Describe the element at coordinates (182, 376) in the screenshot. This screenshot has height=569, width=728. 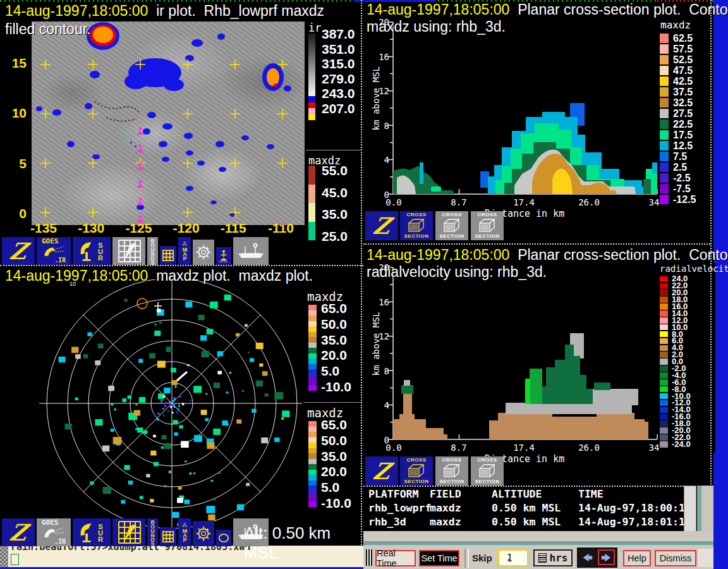
I see `cross-section-baseline` at that location.